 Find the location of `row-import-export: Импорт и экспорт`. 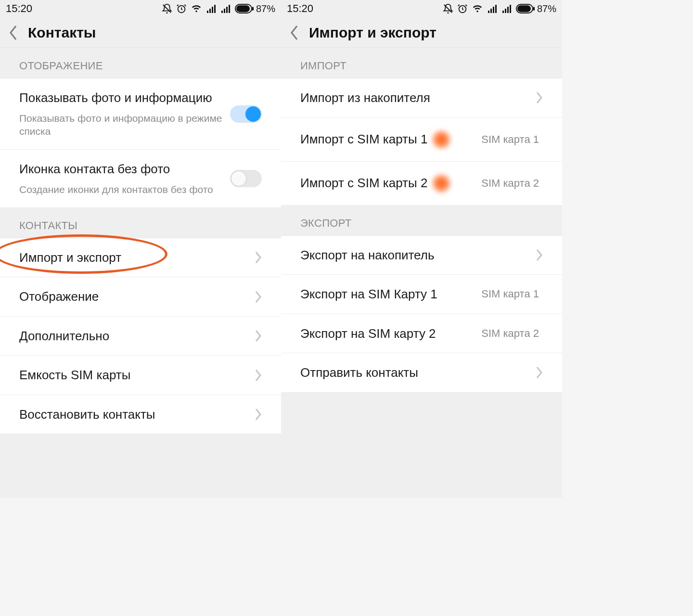

row-import-export: Импорт и экспорт is located at coordinates (141, 258).